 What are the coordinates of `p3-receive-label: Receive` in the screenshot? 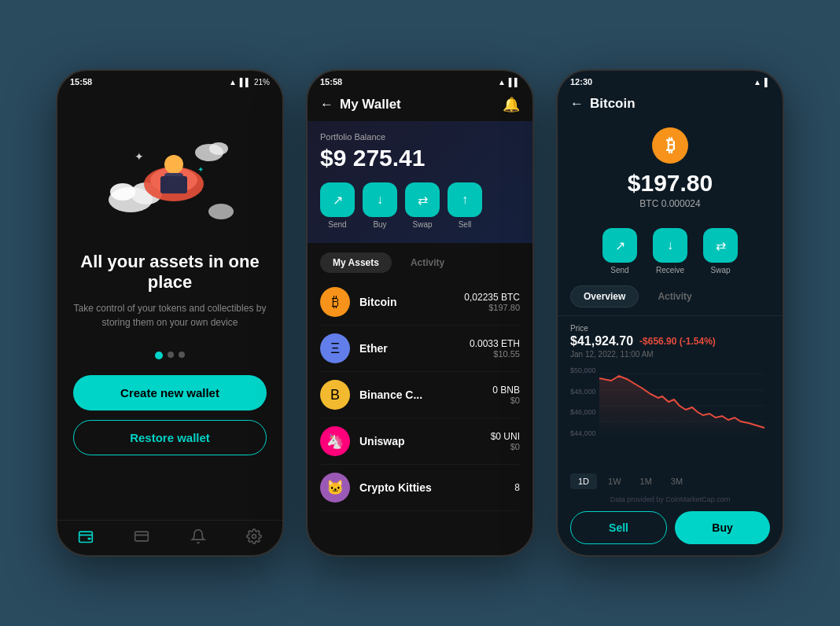 It's located at (670, 271).